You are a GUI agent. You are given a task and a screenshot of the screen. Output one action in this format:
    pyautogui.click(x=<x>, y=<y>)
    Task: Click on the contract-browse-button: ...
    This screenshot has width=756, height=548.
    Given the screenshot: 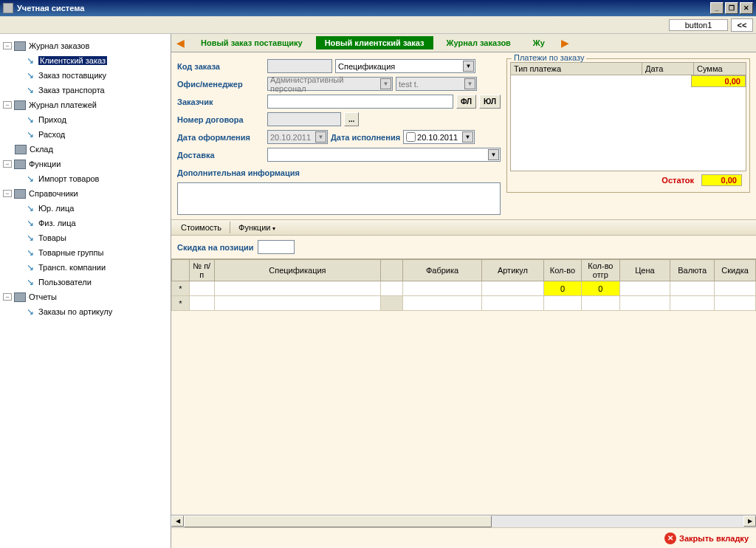 What is the action you would take?
    pyautogui.click(x=351, y=120)
    